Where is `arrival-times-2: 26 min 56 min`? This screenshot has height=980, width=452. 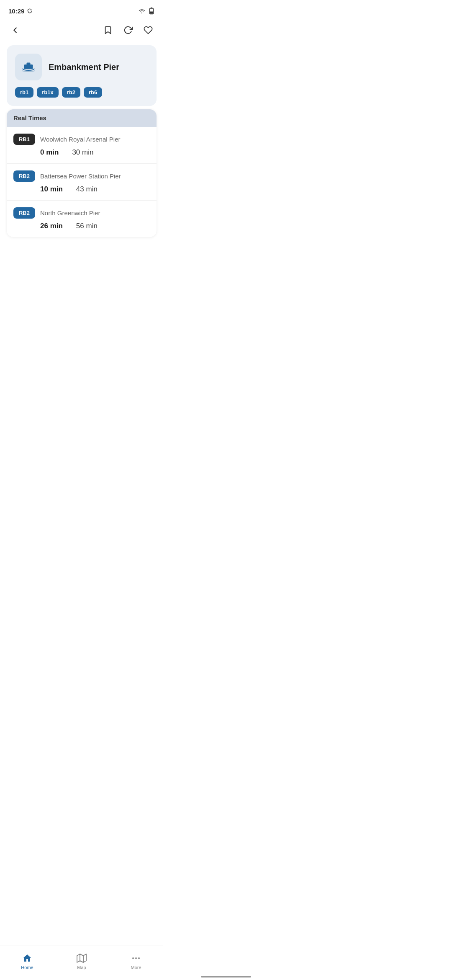
arrival-times-2: 26 min 56 min is located at coordinates (82, 226).